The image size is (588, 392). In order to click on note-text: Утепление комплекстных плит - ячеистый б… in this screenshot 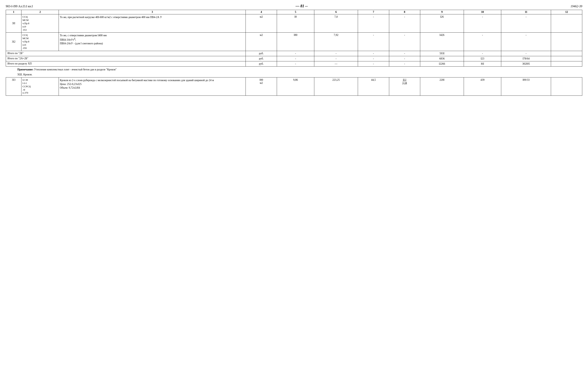, I will do `click(75, 70)`.